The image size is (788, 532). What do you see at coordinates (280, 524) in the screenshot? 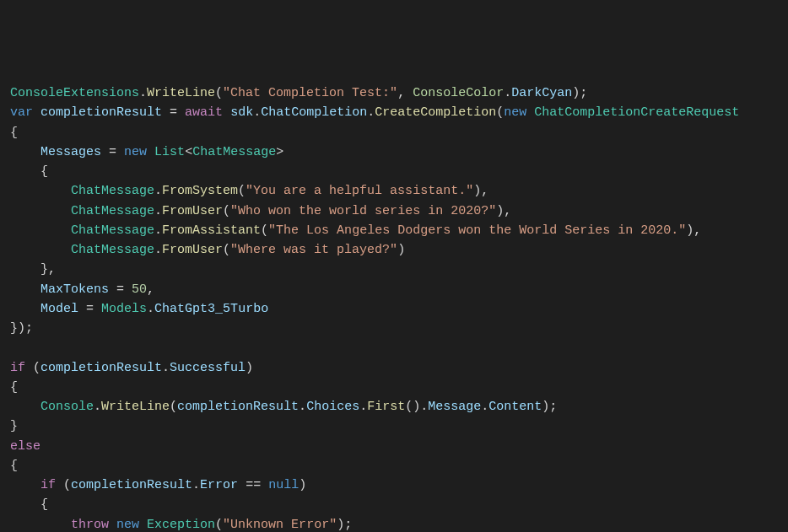
I see `string-literal: "Unknown Error"` at bounding box center [280, 524].